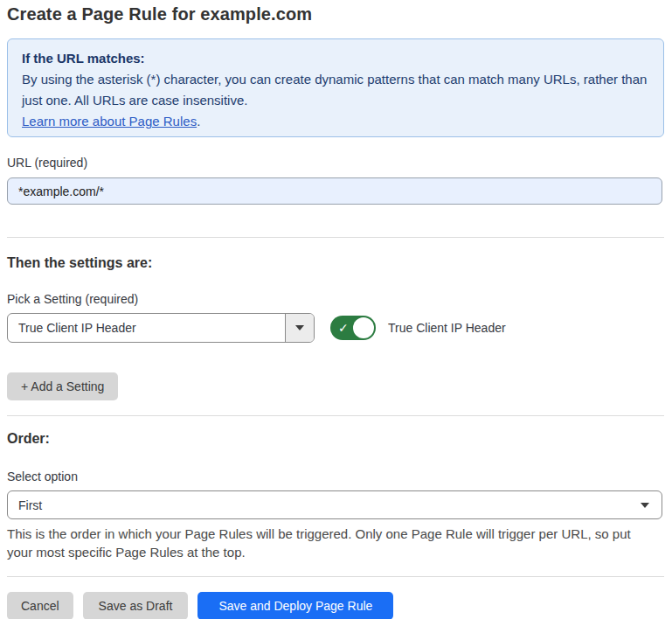  I want to click on order-help-text: This is the order in which your Page Rul…, so click(332, 543).